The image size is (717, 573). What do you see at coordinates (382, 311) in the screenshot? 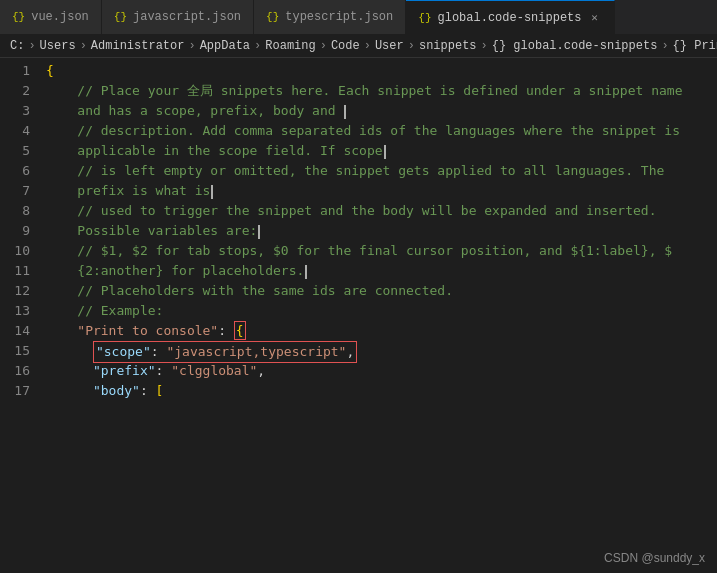
I see `code-line-13: // Example:` at bounding box center [382, 311].